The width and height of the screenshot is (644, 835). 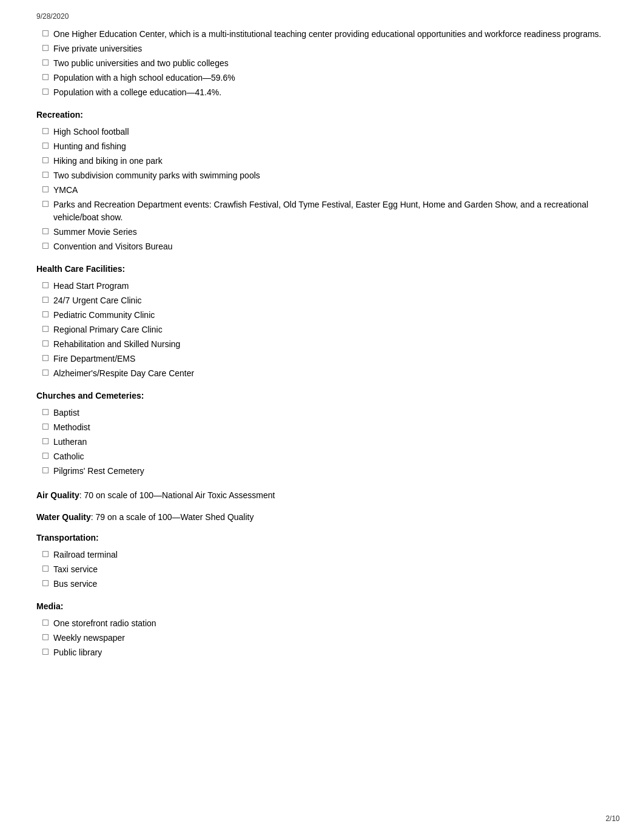 I want to click on list-item: Two public universities and two public c…, so click(x=325, y=63).